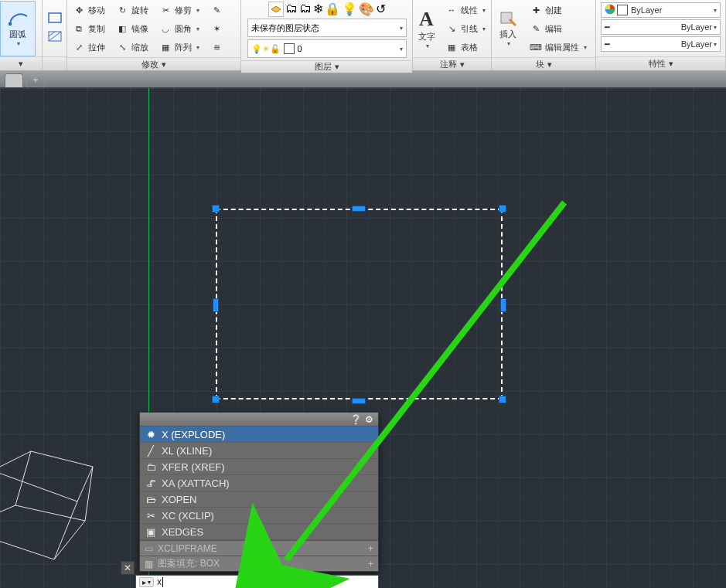 The width and height of the screenshot is (726, 588). What do you see at coordinates (89, 47) in the screenshot?
I see `stretch-button: ⤢拉伸` at bounding box center [89, 47].